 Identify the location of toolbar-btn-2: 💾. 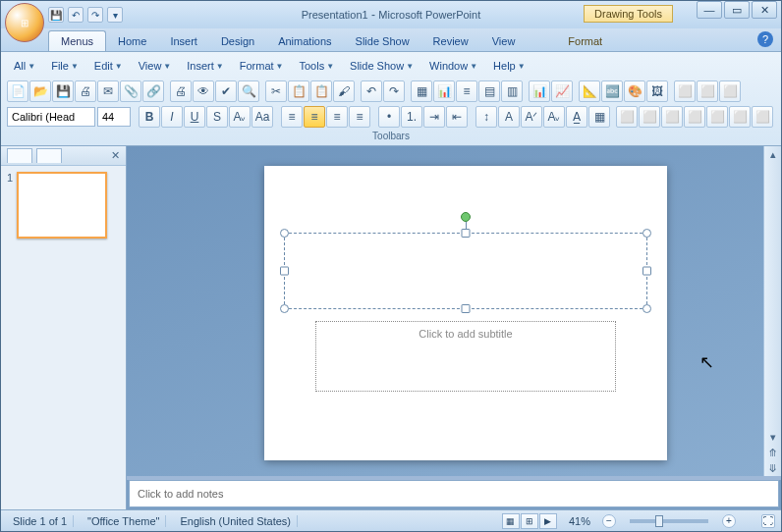
(63, 91).